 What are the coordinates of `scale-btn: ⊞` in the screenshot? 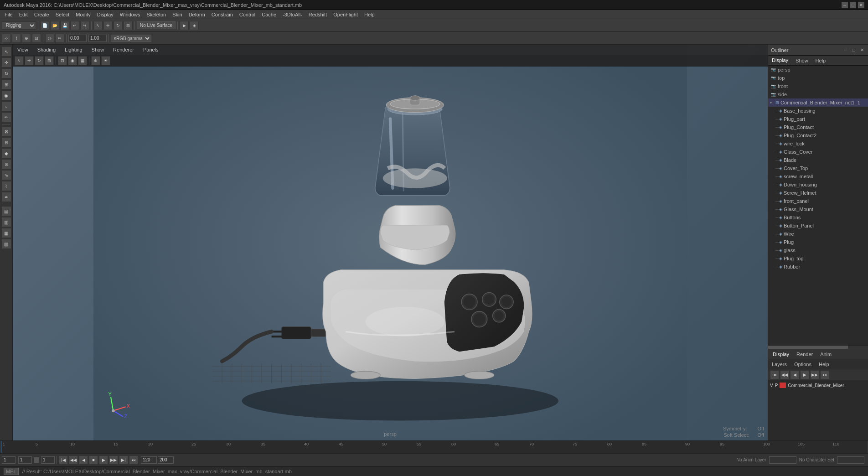 It's located at (6, 84).